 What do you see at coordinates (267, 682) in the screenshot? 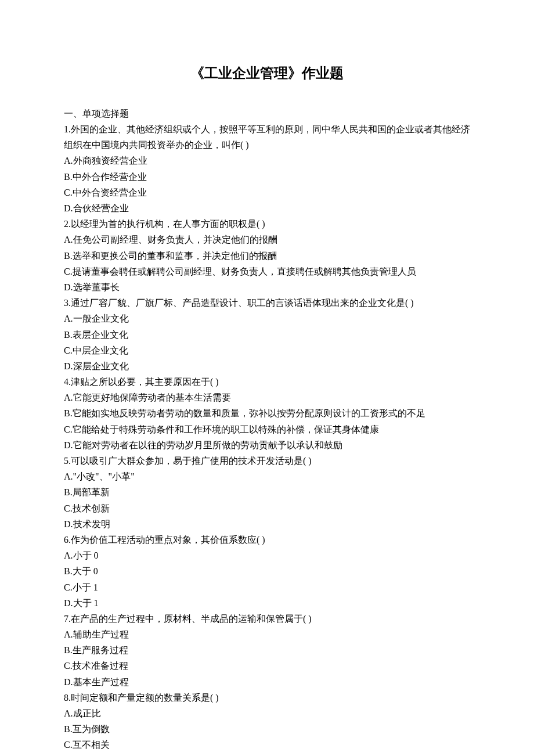
I see `question-option: D.基本生产过程` at bounding box center [267, 682].